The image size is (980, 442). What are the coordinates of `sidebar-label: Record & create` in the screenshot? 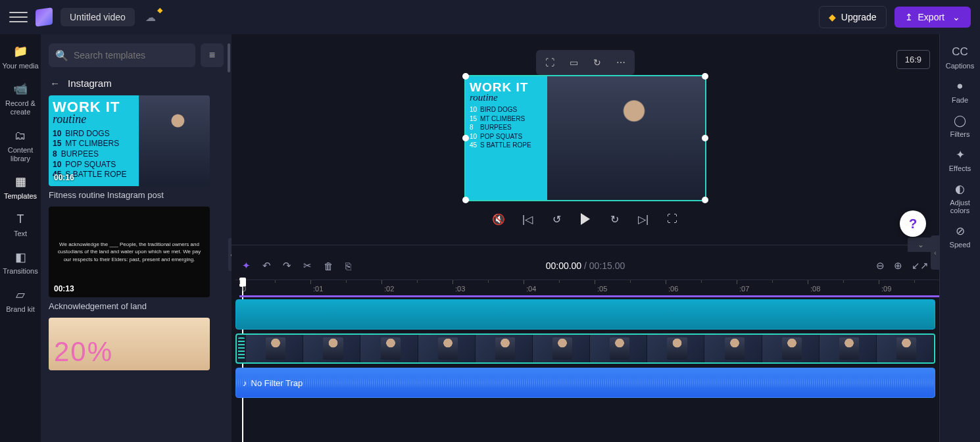 It's located at (20, 108).